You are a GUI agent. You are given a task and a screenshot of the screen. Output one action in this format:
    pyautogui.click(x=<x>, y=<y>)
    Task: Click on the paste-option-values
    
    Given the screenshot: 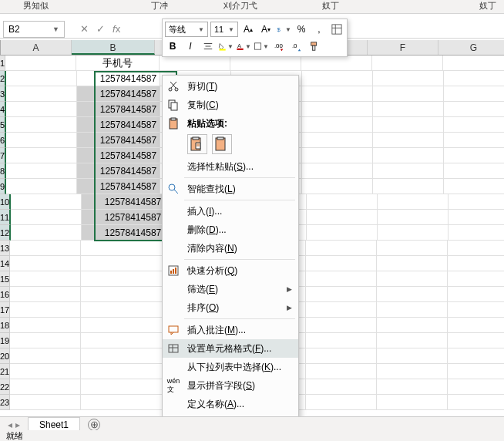 What is the action you would take?
    pyautogui.click(x=222, y=144)
    